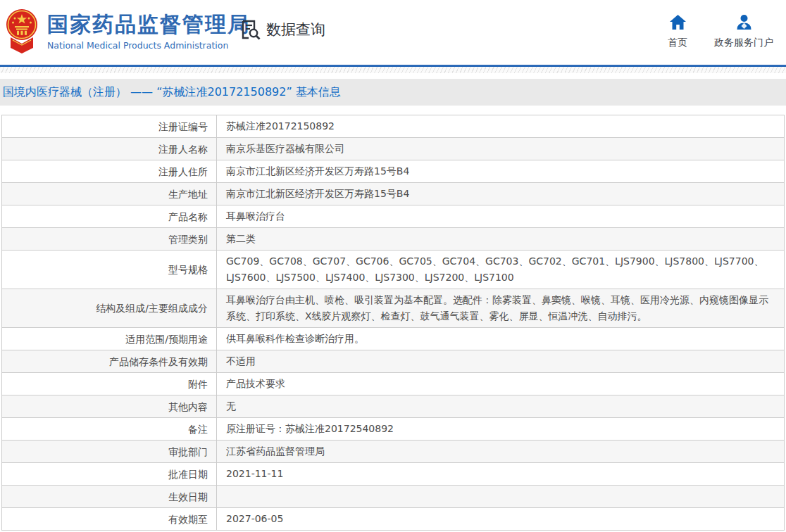 The height and width of the screenshot is (532, 786). Describe the element at coordinates (22, 31) in the screenshot. I see `national-emblem-icon` at that location.